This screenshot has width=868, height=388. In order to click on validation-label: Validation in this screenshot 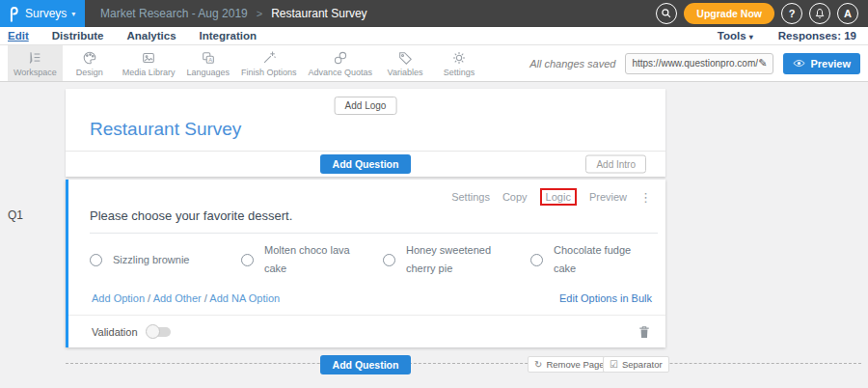, I will do `click(115, 332)`.